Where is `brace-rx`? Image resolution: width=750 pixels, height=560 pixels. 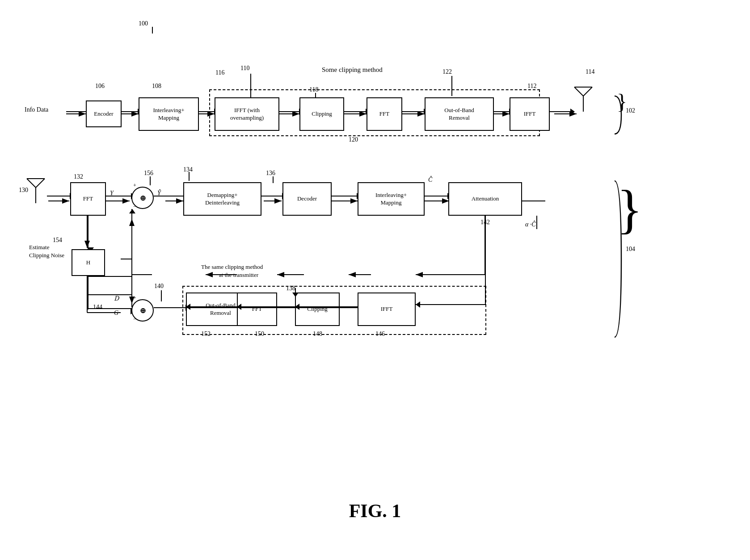
brace-rx is located at coordinates (619, 260).